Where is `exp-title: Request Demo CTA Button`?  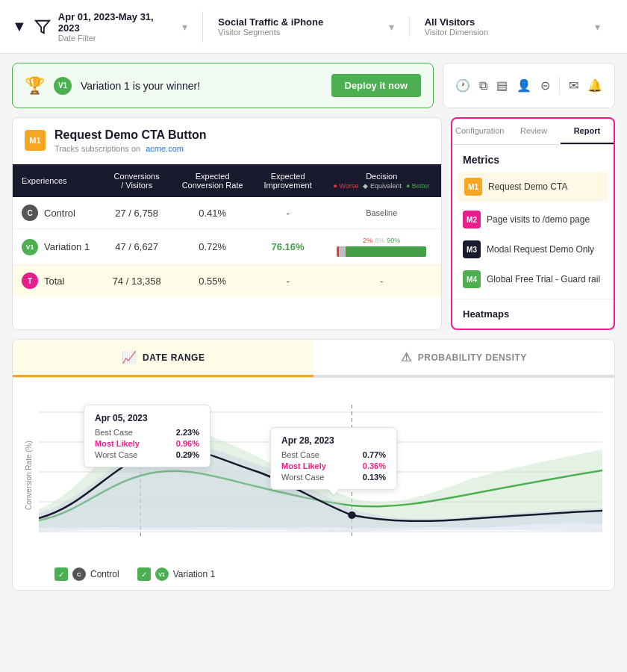
exp-title: Request Demo CTA Button is located at coordinates (131, 135).